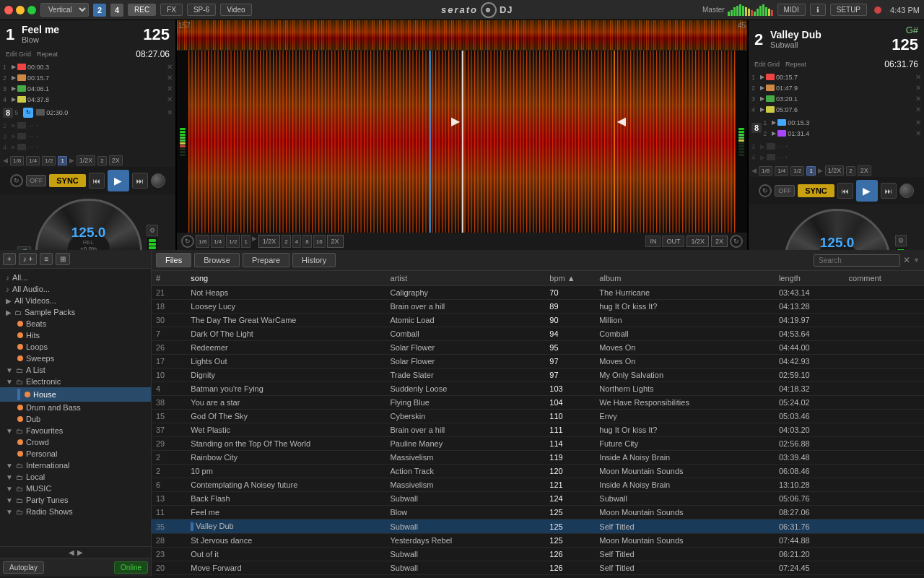 Image resolution: width=924 pixels, height=578 pixels. Describe the element at coordinates (20, 10) in the screenshot. I see `minimize-button` at that location.